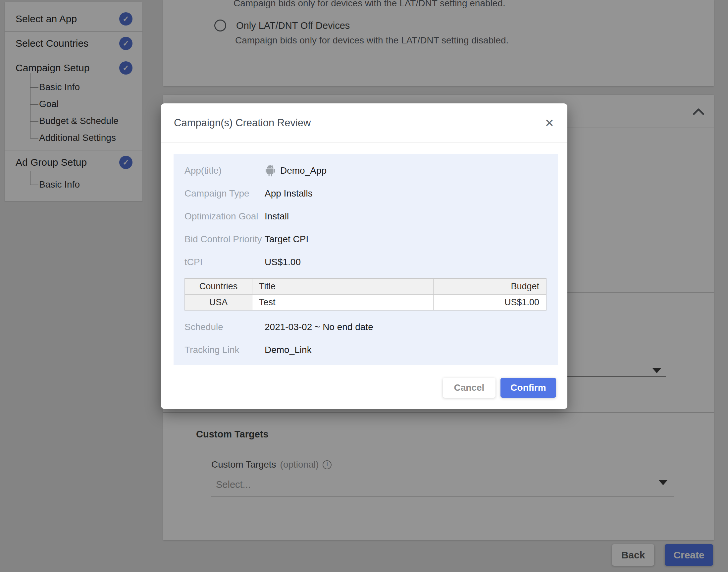  What do you see at coordinates (219, 350) in the screenshot?
I see `field-label: Tracking Link` at bounding box center [219, 350].